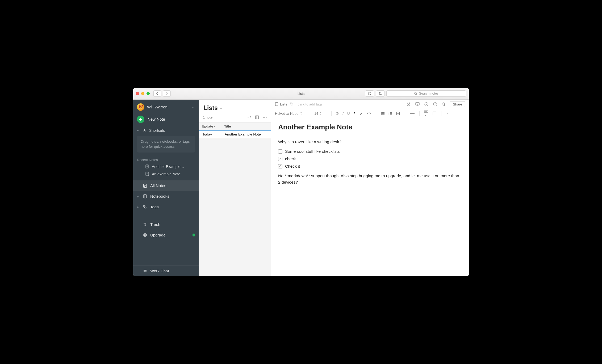 The height and width of the screenshot is (364, 602). What do you see at coordinates (210, 126) in the screenshot?
I see `column-update: Update ▾` at bounding box center [210, 126].